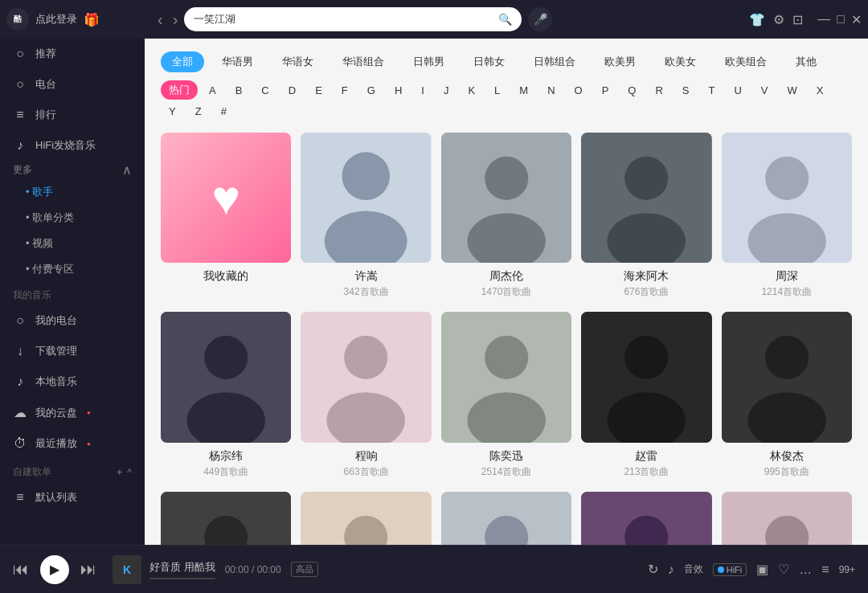  Describe the element at coordinates (366, 395) in the screenshot. I see `artist-card-chengxiang: 程响 663首歌曲` at that location.